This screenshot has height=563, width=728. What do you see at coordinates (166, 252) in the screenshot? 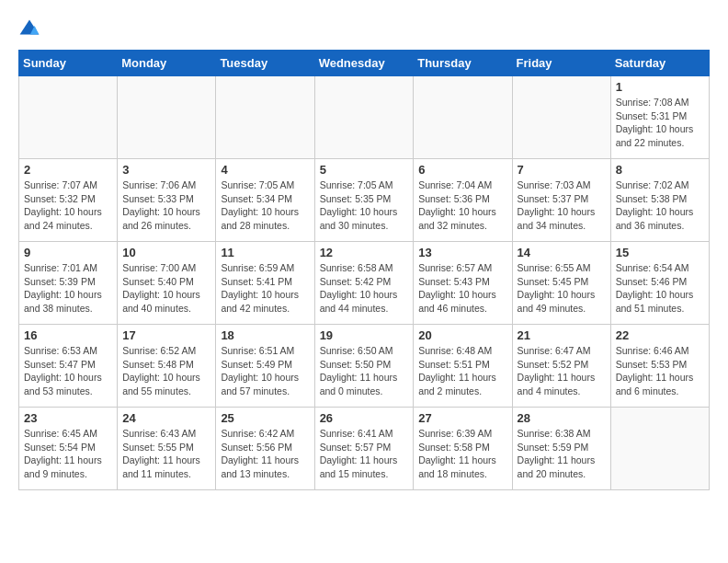
I see `day-number: 10` at bounding box center [166, 252].